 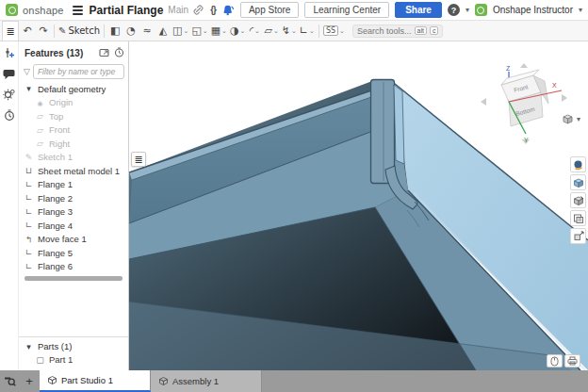 I want to click on feature-list-toggle-button, so click(x=10, y=30).